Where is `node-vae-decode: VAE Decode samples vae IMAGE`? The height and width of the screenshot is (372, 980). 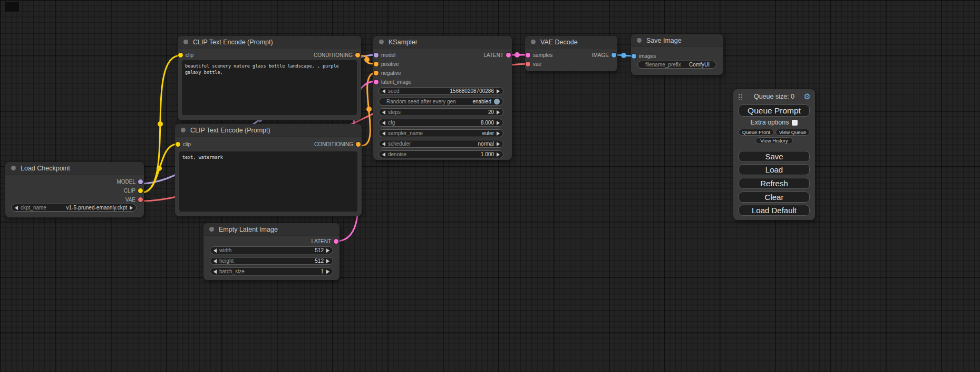
node-vae-decode: VAE Decode samples vae IMAGE is located at coordinates (571, 54).